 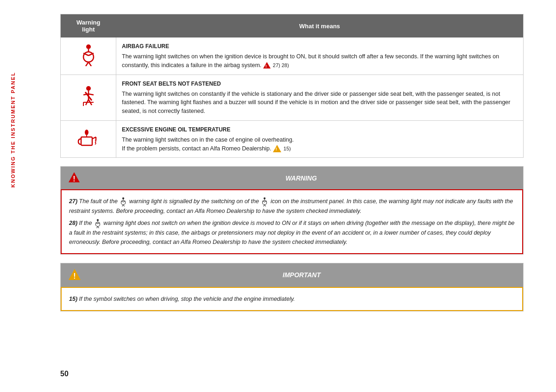 I want to click on icon-cell-oil, so click(x=88, y=139).